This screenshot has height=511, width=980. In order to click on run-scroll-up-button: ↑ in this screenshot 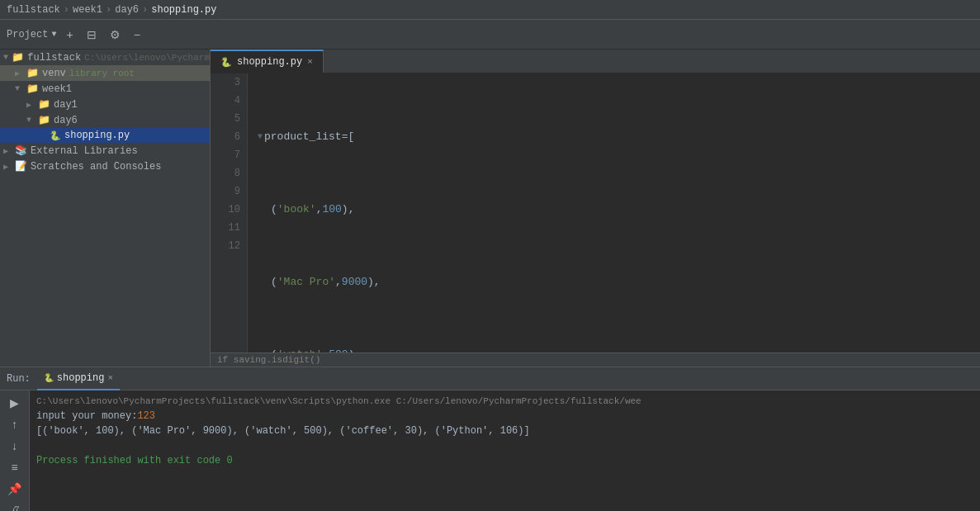, I will do `click(15, 424)`.